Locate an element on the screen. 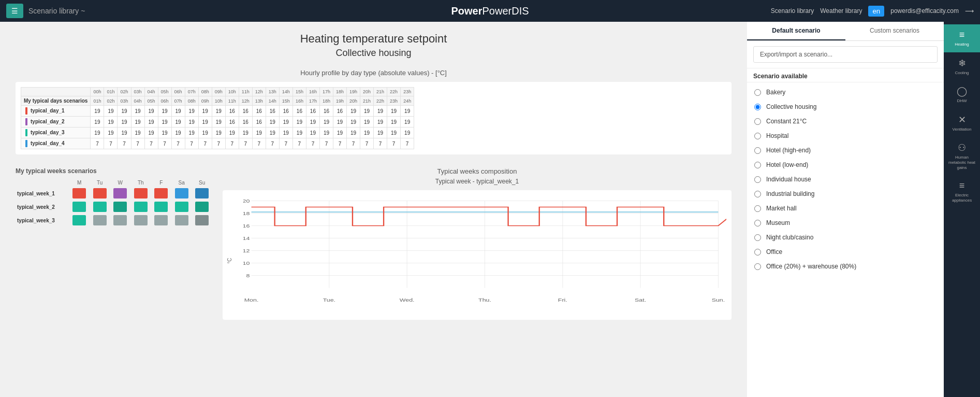 Image resolution: width=980 pixels, height=397 pixels. week-label-cell: typical_week_1 is located at coordinates (42, 193).